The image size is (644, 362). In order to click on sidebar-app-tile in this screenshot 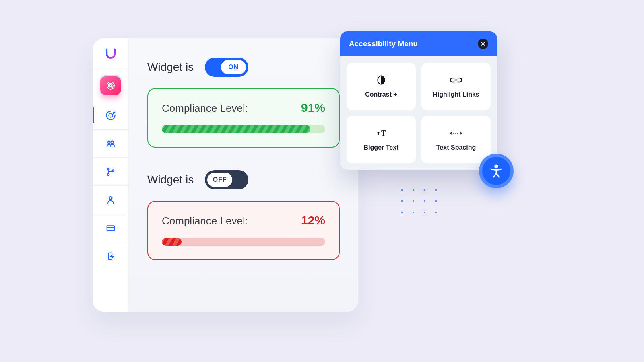, I will do `click(110, 85)`.